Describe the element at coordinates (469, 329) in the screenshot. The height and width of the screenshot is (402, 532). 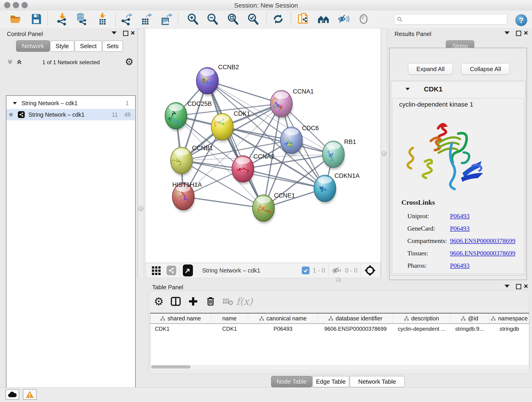
I see `table-cell: stringdb:9...` at that location.